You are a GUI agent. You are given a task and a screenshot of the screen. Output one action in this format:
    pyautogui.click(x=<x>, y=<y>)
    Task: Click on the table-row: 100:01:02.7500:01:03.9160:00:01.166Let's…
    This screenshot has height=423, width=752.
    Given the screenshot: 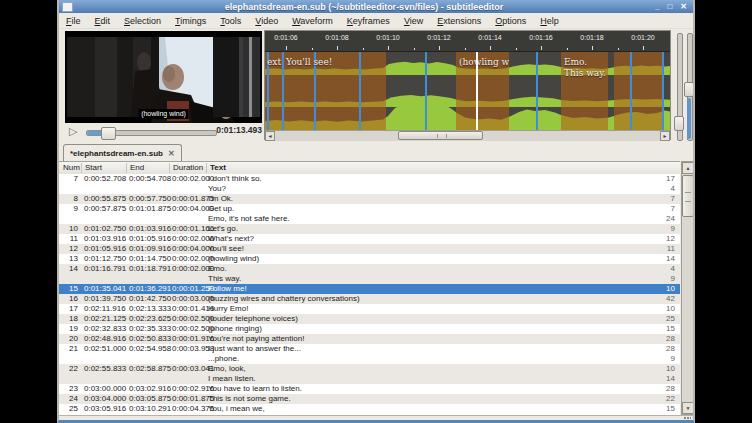 What is the action you would take?
    pyautogui.click(x=370, y=229)
    